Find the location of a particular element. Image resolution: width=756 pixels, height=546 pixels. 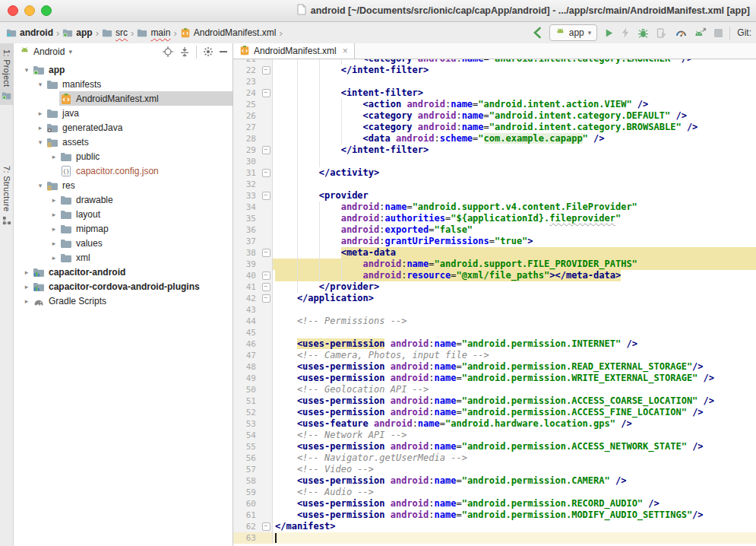

settings-button is located at coordinates (208, 52).